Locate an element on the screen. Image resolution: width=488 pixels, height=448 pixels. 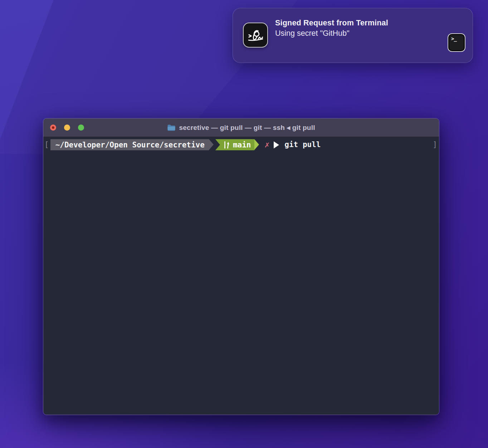
branch-segment-arrow is located at coordinates (257, 145).